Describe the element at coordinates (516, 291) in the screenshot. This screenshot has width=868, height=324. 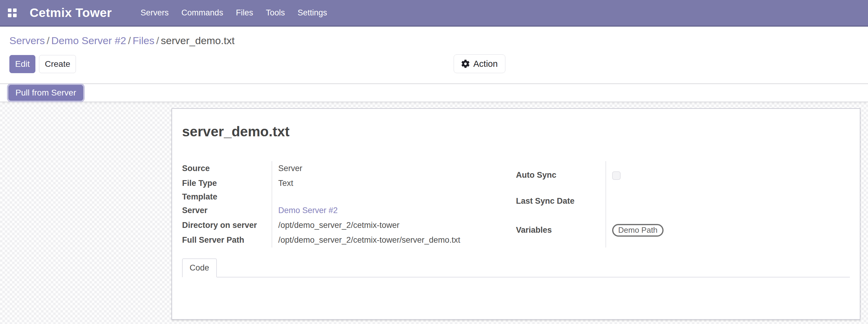
I see `tab-content-empty` at that location.